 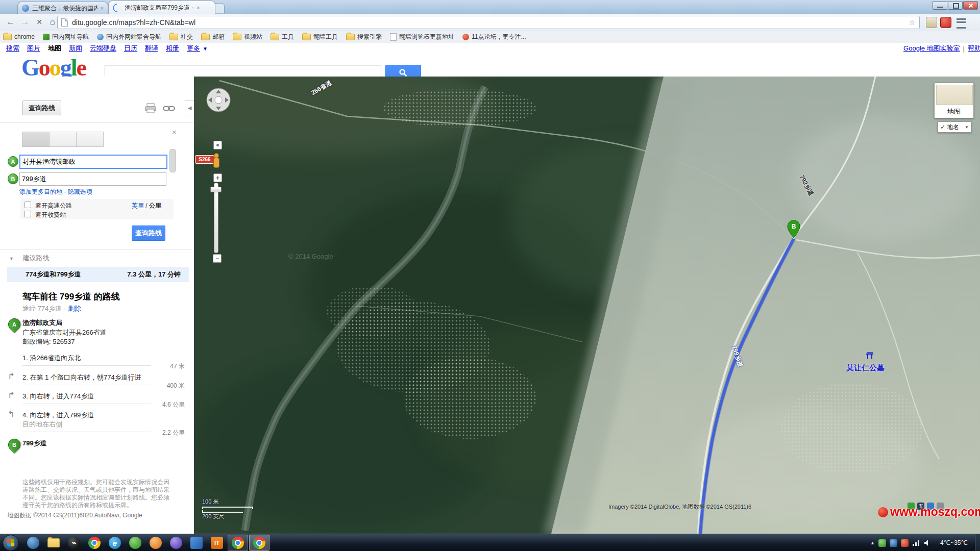 What do you see at coordinates (52, 358) in the screenshot?
I see `step-1: 1. 沿266省道向东北` at bounding box center [52, 358].